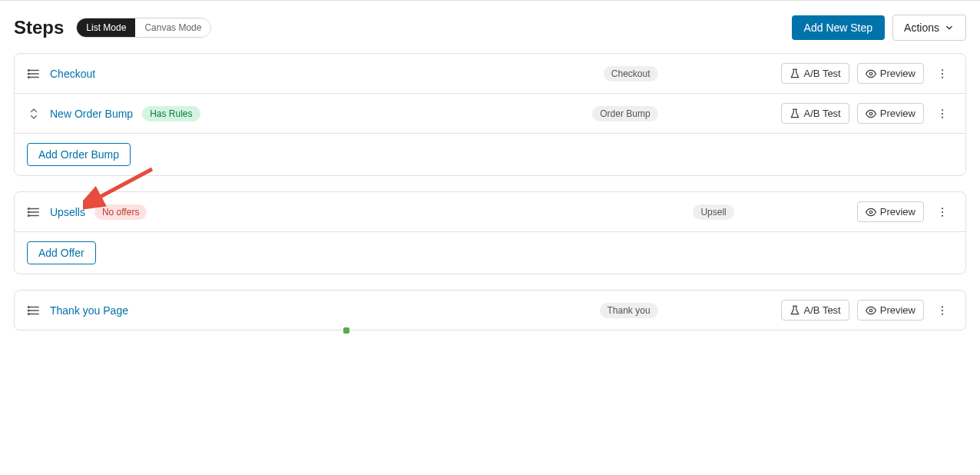 Image resolution: width=980 pixels, height=475 pixels. I want to click on type-pill-order-bump: Order Bump, so click(625, 114).